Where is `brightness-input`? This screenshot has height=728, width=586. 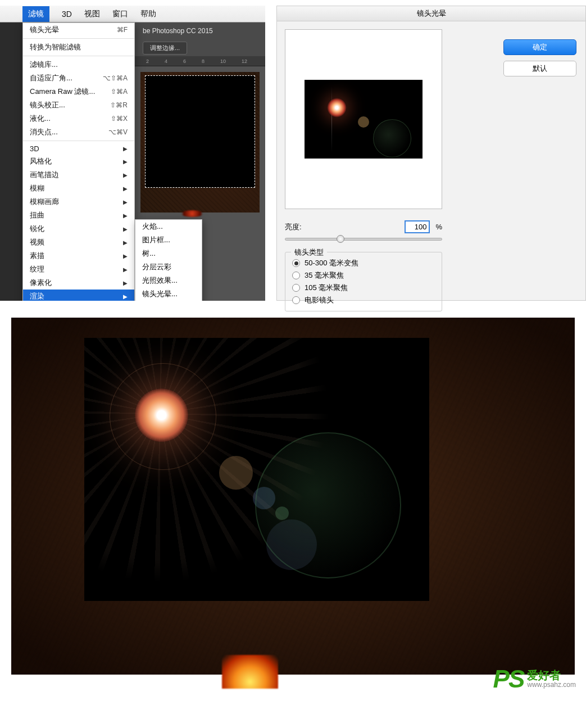
brightness-input is located at coordinates (417, 227).